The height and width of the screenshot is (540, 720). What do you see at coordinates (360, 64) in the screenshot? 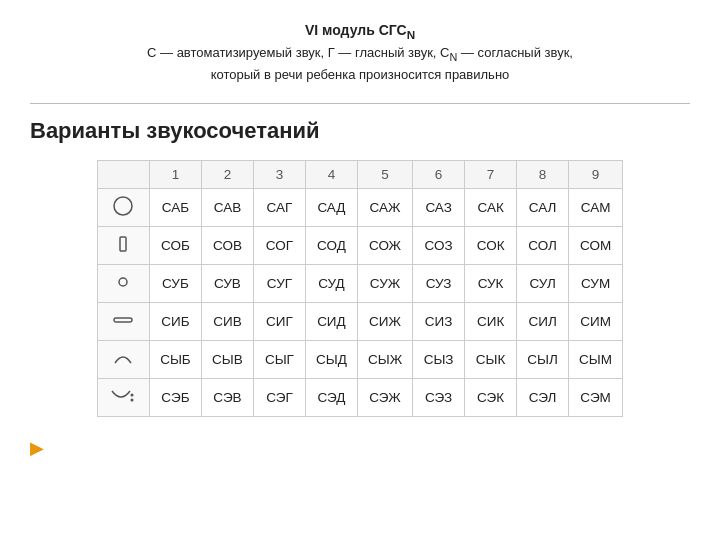
I see `header-subtitle: С — автоматизируемый звук, Г — гласный з…` at bounding box center [360, 64].